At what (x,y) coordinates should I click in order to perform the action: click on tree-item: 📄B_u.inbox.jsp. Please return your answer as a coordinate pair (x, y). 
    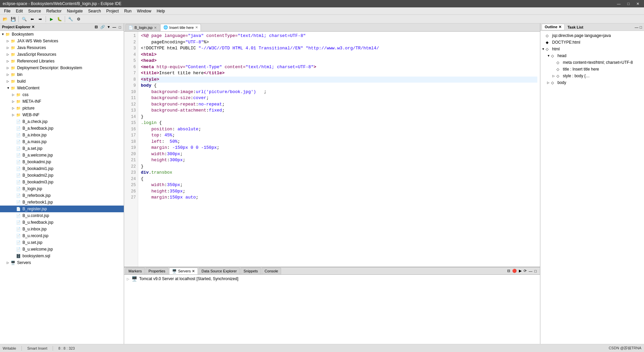
    Looking at the image, I should click on (62, 229).